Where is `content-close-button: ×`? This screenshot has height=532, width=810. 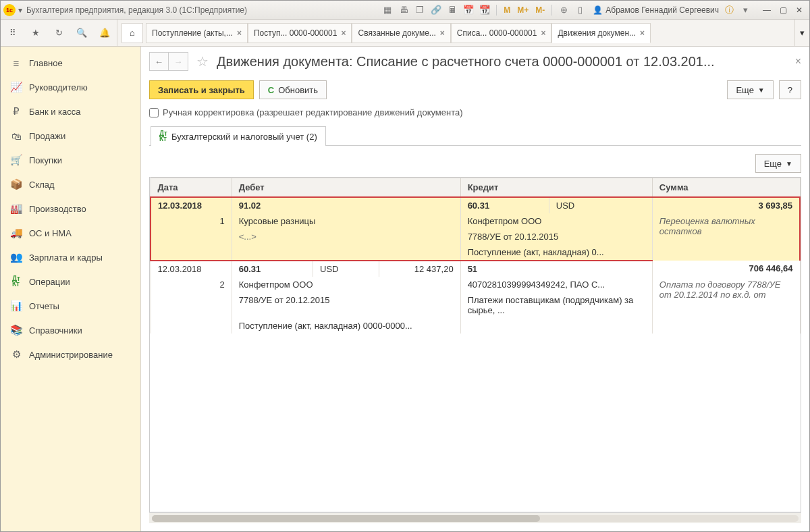
content-close-button: × is located at coordinates (798, 61).